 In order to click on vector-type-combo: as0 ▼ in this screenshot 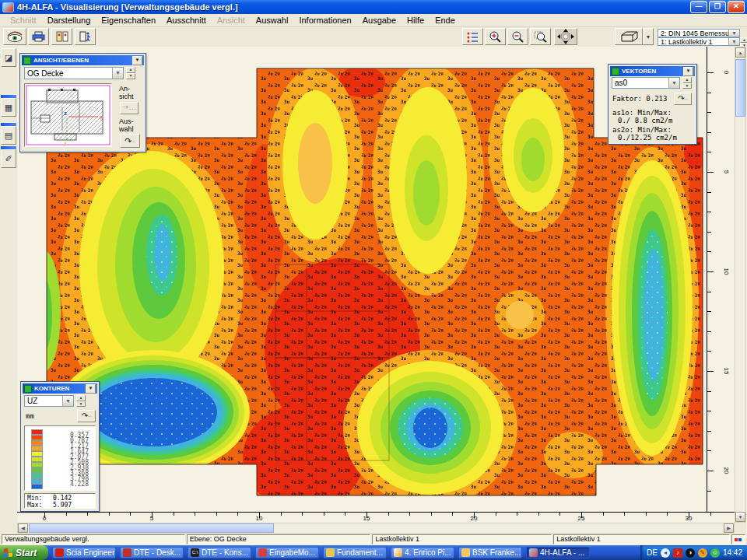, I will do `click(646, 82)`.